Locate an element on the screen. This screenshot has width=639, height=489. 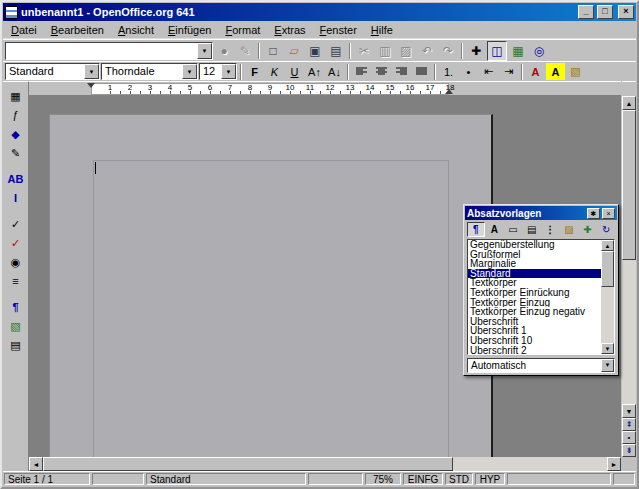
data-sources-icon: ≡ is located at coordinates (16, 281).